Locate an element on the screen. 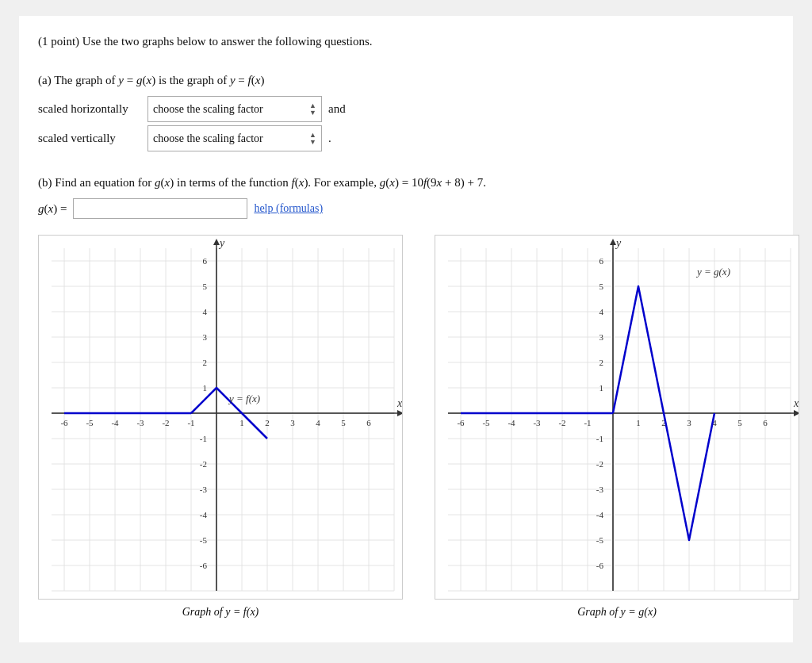 The width and height of the screenshot is (812, 663). vertical-scaling-dropdown: choose the scaling factor ▲▼ is located at coordinates (235, 138).